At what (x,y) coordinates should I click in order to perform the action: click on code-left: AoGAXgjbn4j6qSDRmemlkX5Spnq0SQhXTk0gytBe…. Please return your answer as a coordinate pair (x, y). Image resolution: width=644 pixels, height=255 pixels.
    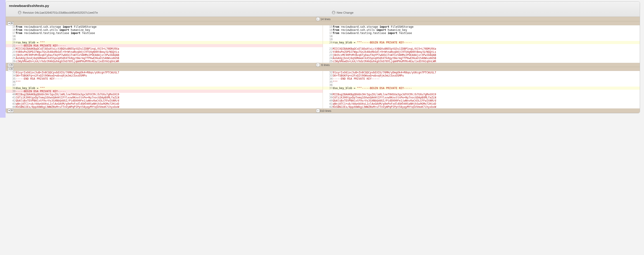
    Looking at the image, I should click on (170, 58).